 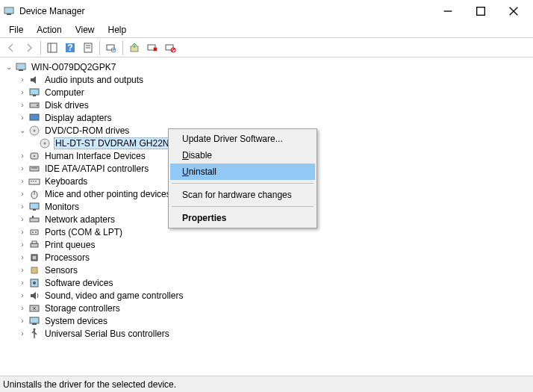 I want to click on close-button, so click(x=514, y=11).